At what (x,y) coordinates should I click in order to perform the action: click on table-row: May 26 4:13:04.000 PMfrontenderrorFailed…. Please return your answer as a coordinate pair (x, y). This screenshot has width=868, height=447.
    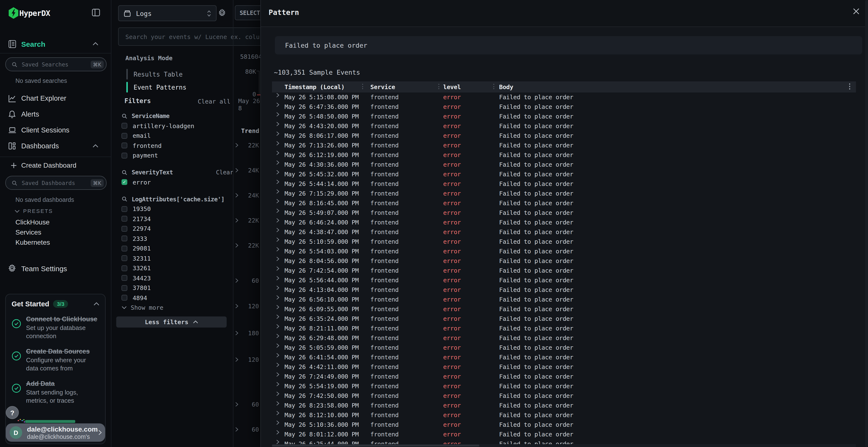
    Looking at the image, I should click on (564, 290).